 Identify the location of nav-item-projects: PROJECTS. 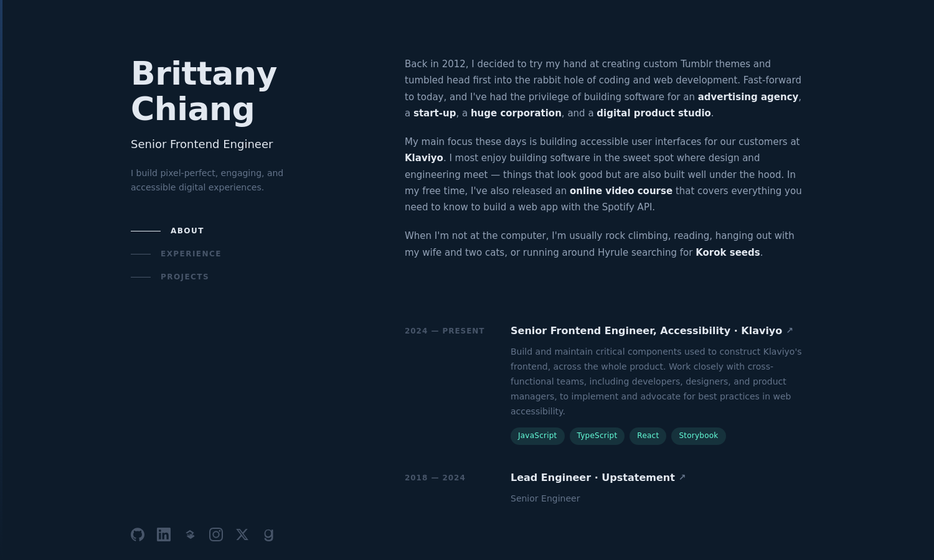
(249, 278).